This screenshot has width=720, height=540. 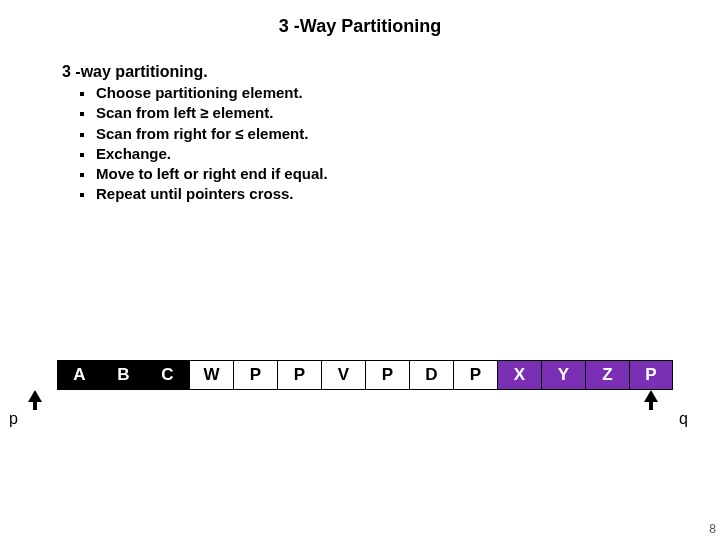 What do you see at coordinates (391, 134) in the screenshot?
I see `bullet-item: Scan from right for ≤ element.` at bounding box center [391, 134].